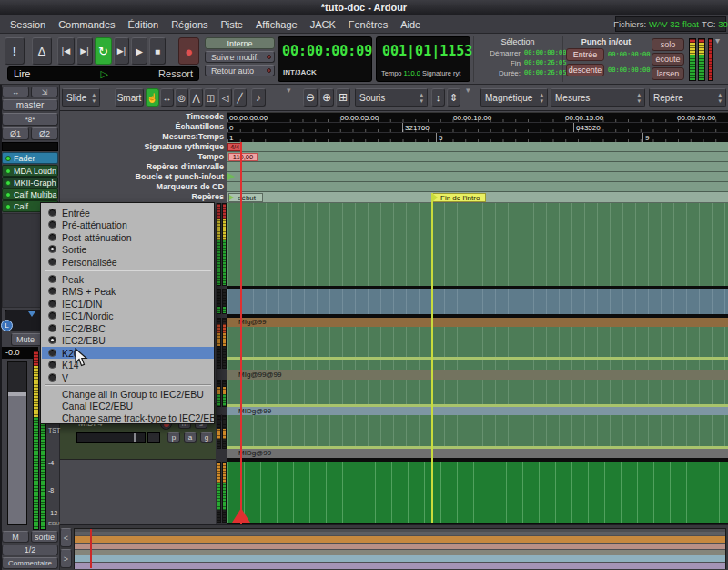  Describe the element at coordinates (423, 59) in the screenshot. I see `secondary-clock: 001|01|1153 Tempo 110,0 Signature ryt` at that location.